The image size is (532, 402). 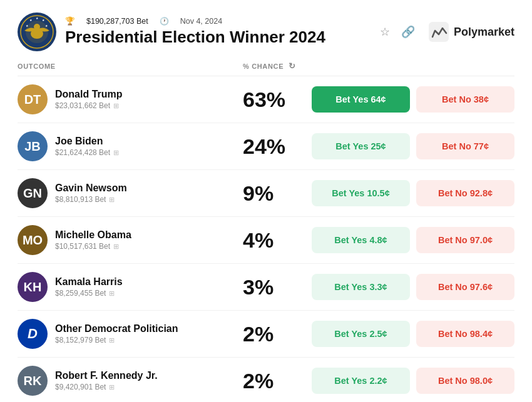 What do you see at coordinates (266, 32) in the screenshot?
I see `header: ★ ★ ★ ★ ★ 🏆 $190,287,703 Bet 🕐 Nov 4, 20…` at bounding box center [266, 32].